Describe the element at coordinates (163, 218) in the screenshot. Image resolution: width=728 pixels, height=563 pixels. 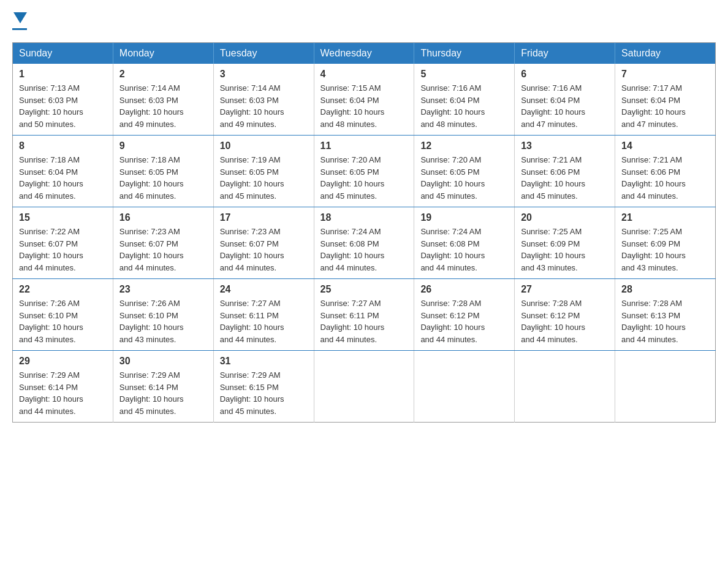
I see `day-number: 16` at that location.